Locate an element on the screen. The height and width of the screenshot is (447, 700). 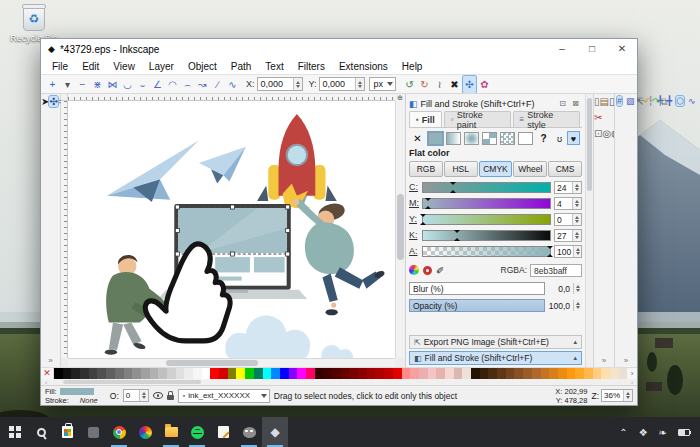
menu-extensions: Extensions is located at coordinates (364, 66).